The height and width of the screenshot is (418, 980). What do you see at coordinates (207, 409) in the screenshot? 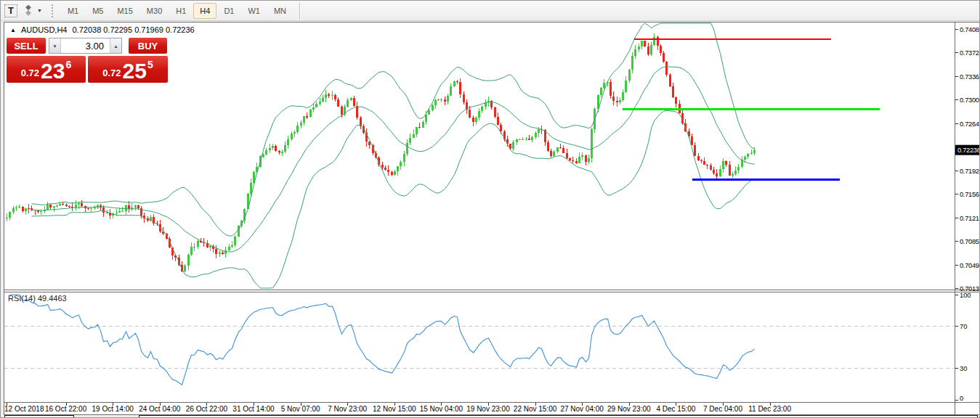
I see `time-axis-label: 26 Oct 22:00` at bounding box center [207, 409].